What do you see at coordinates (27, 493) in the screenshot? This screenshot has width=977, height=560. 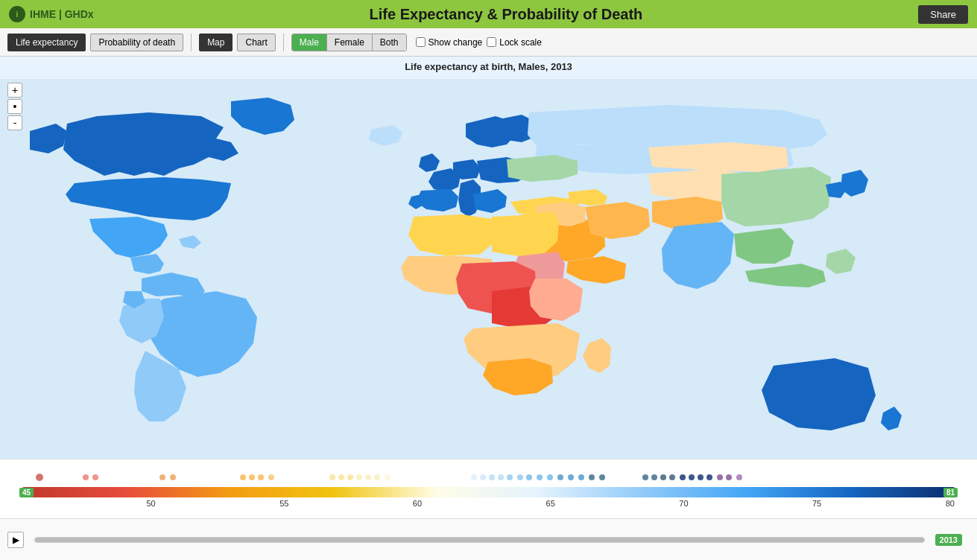 I see `scale-min-badge: 45` at bounding box center [27, 493].